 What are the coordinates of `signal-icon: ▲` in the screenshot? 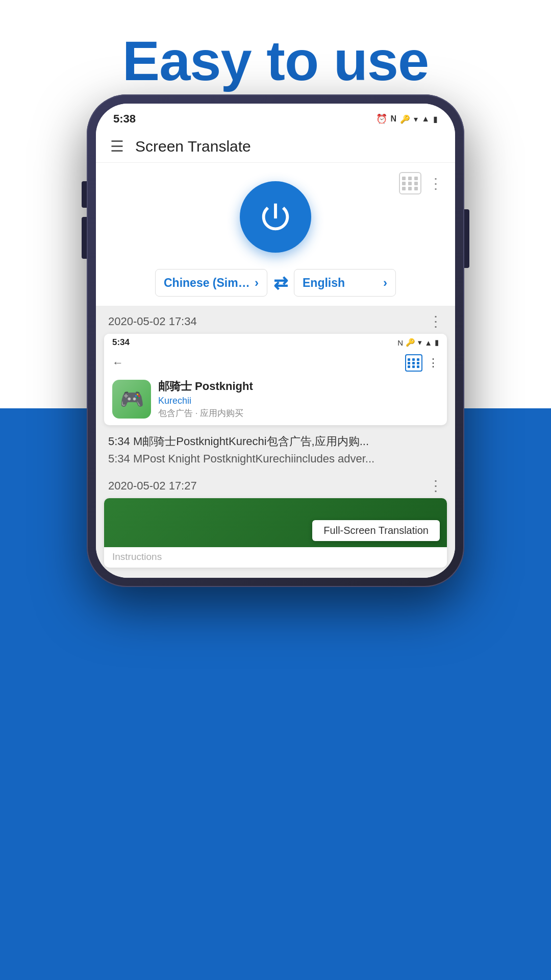 It's located at (425, 119).